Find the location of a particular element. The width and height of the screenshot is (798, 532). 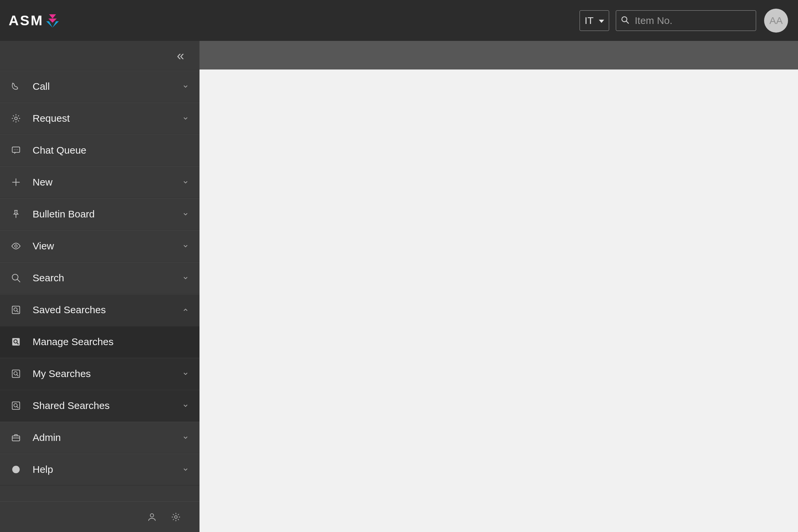

sidebar-item-chat: Chat Queue is located at coordinates (100, 150).